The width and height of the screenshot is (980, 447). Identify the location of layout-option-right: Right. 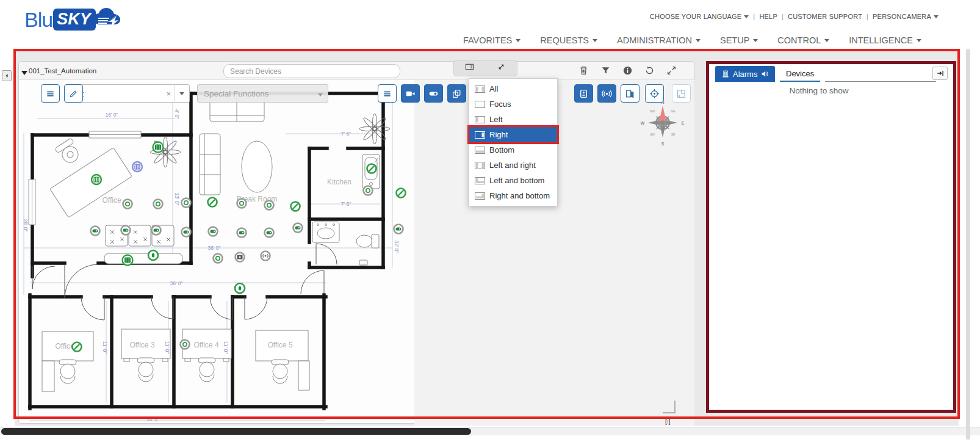
(513, 134).